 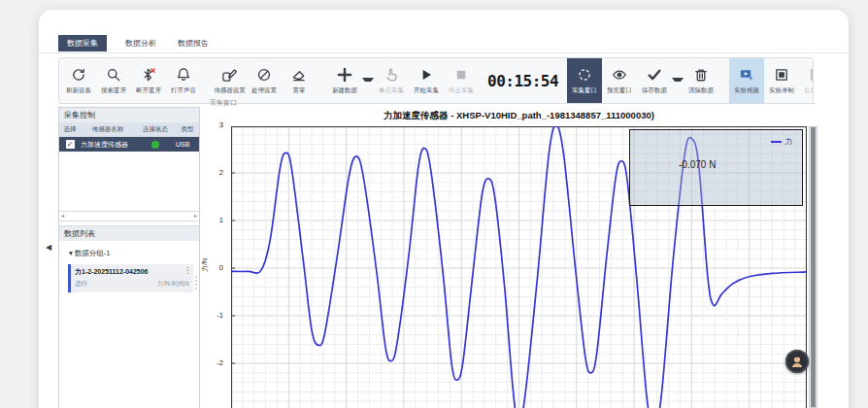 I want to click on tab-data-analysis: 数据分析, so click(x=141, y=43).